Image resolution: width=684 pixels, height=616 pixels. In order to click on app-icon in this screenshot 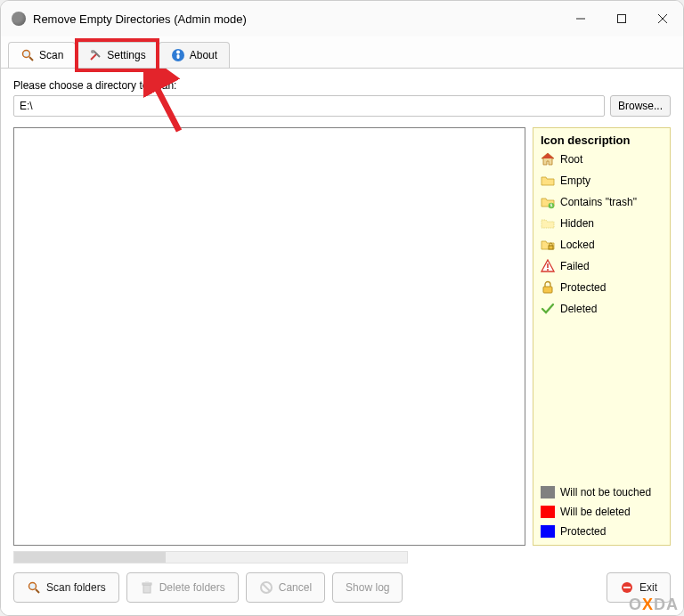, I will do `click(19, 19)`.